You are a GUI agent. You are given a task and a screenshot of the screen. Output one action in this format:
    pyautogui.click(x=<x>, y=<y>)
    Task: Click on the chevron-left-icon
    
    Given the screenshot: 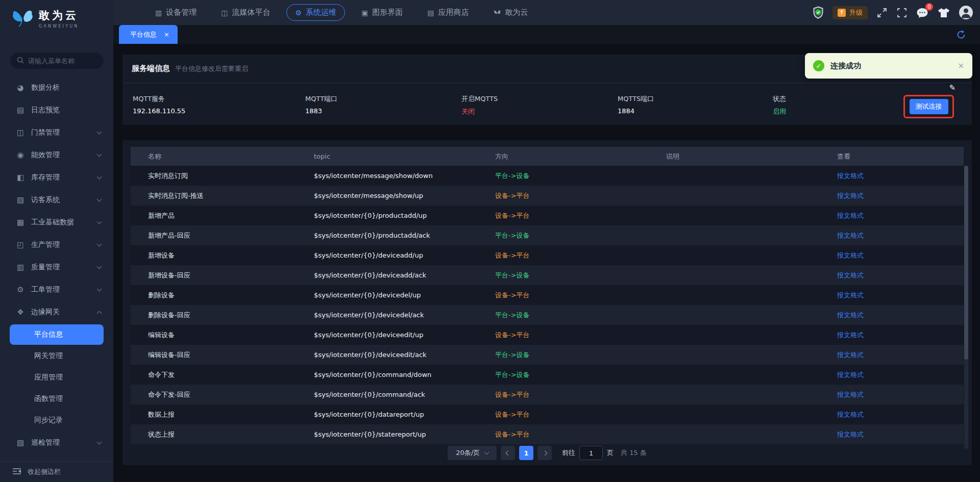 What is the action you would take?
    pyautogui.click(x=508, y=453)
    